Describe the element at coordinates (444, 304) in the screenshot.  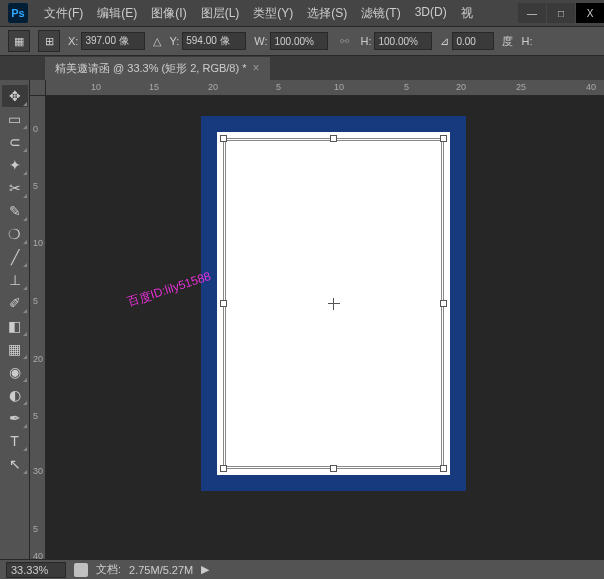
I see `handle-mid-right` at that location.